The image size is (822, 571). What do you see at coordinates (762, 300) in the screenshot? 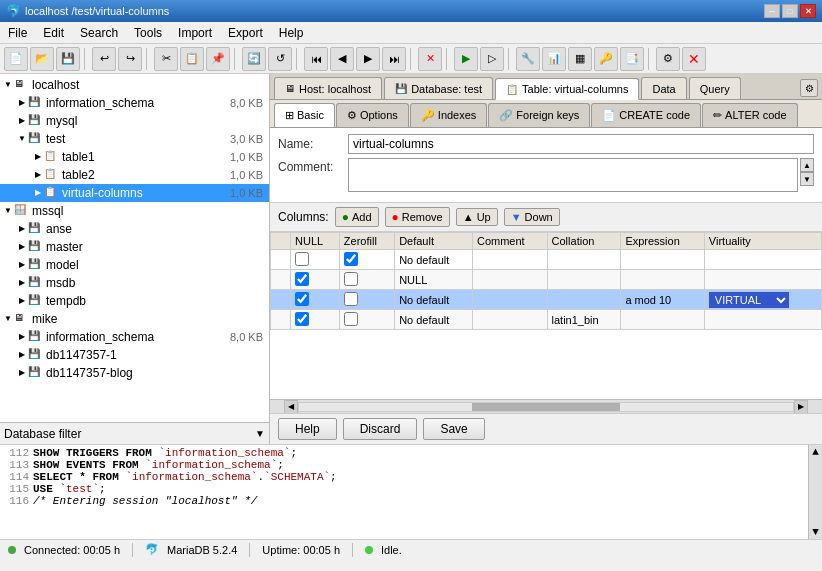
I see `row3-virtuality: VIRTUAL PERSISTENT` at bounding box center [762, 300].